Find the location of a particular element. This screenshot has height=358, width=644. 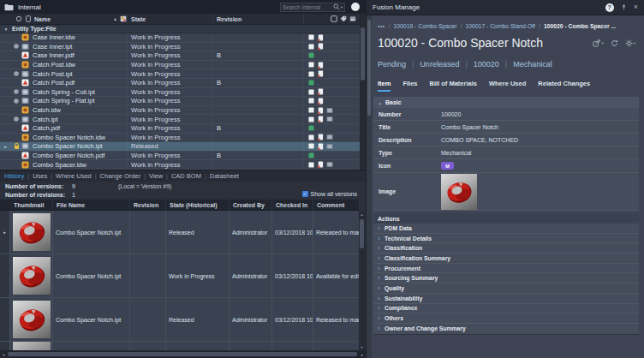

tab-related-changes: Related Changes is located at coordinates (564, 85).